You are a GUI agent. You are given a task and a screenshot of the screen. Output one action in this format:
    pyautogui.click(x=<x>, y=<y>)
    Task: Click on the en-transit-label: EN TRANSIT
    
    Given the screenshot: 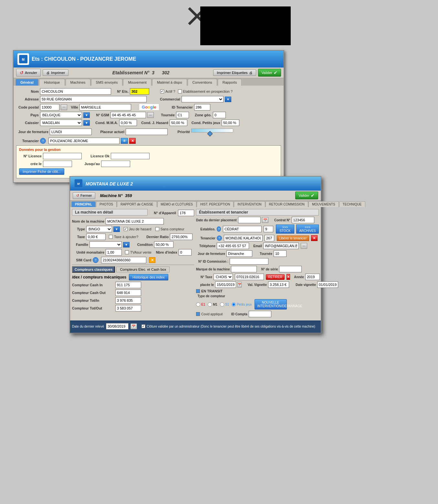 What is the action you would take?
    pyautogui.click(x=209, y=291)
    